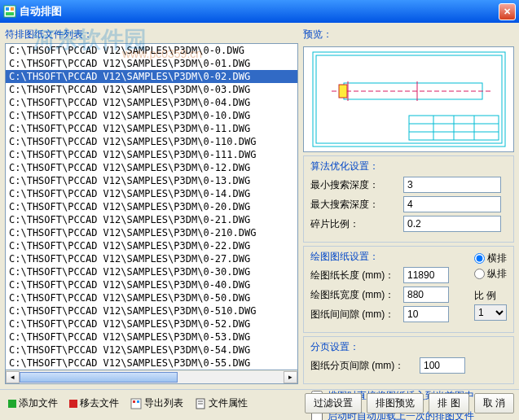  I want to click on max-depth-label: 最大搜索深度：, so click(355, 205).